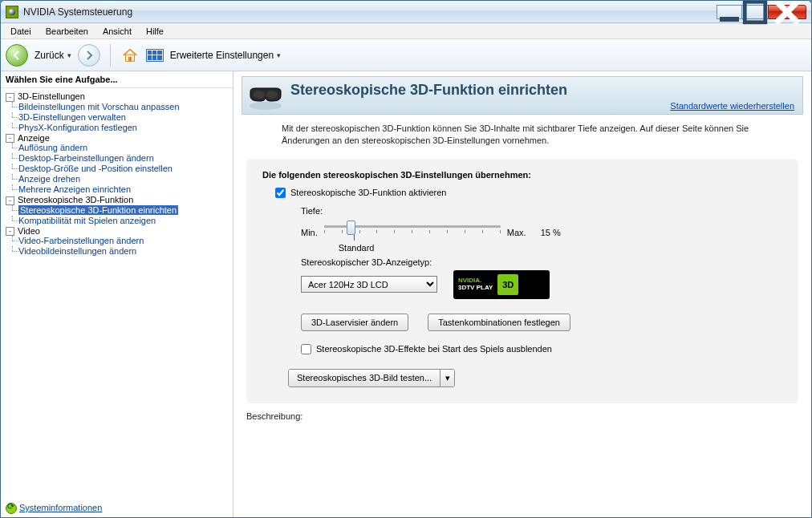  I want to click on page-intro: Mit der stereoskopischen 3D-Funktion kön…, so click(522, 135).